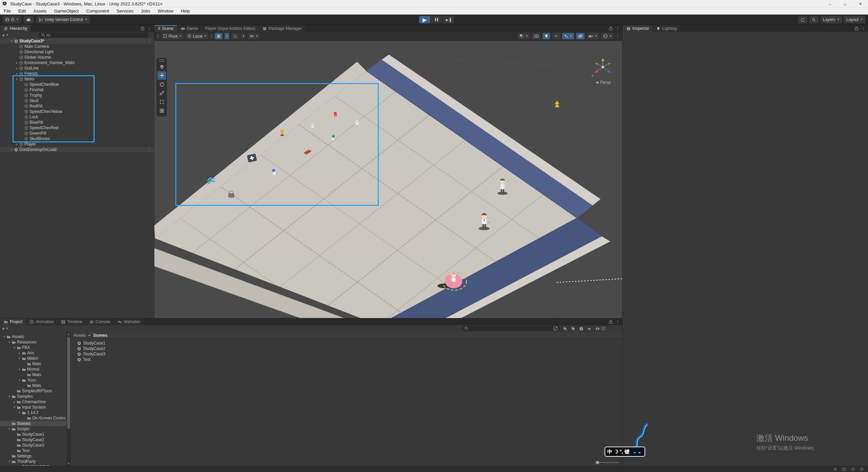 Image resolution: width=868 pixels, height=472 pixels. What do you see at coordinates (40, 11) in the screenshot?
I see `menu-assets: Assets` at bounding box center [40, 11].